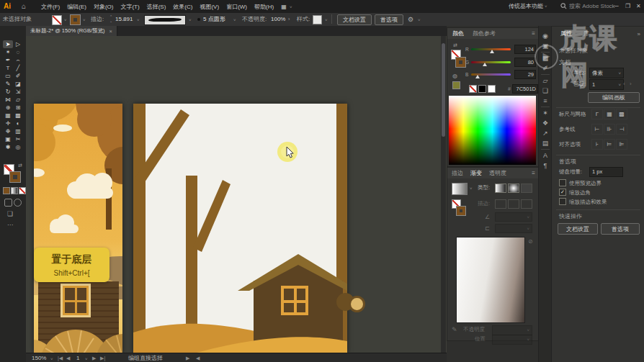 The image size is (644, 362). What do you see at coordinates (183, 7) in the screenshot?
I see `menu-effect: 效果(C)` at bounding box center [183, 7].